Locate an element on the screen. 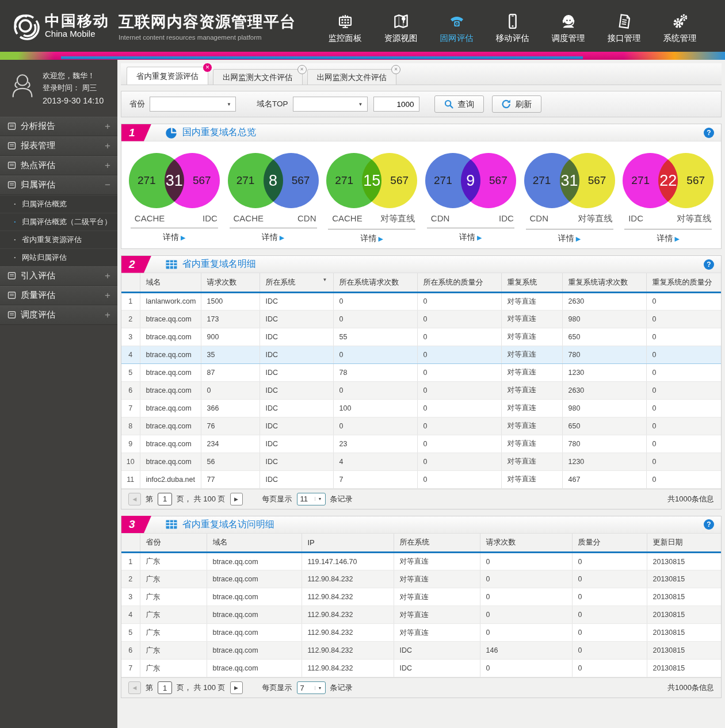  venn-diagram: 27115567 is located at coordinates (372, 181).